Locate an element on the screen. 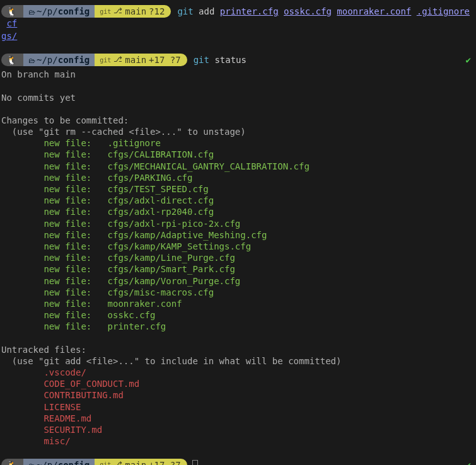  untracked-file: CODE_OF_CONDUCT.md is located at coordinates (238, 384).